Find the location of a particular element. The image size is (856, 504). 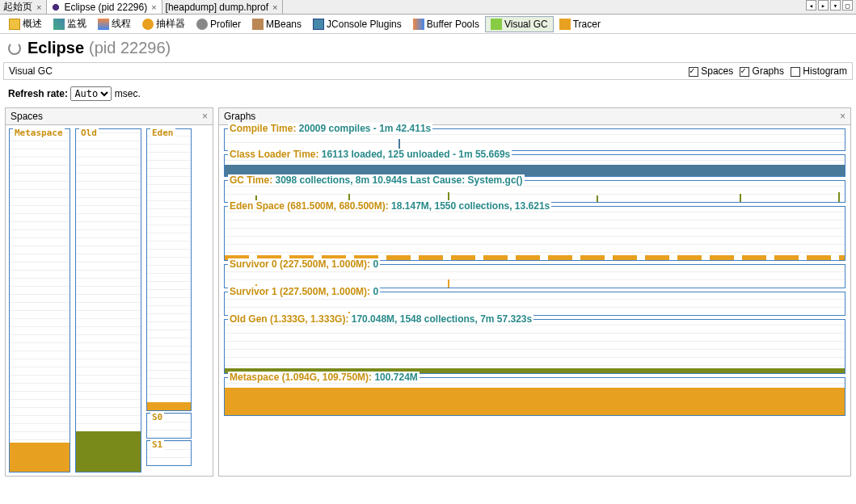

graph-s1: Survivor 1 (227.500M, 1.000M): 0 is located at coordinates (535, 304).